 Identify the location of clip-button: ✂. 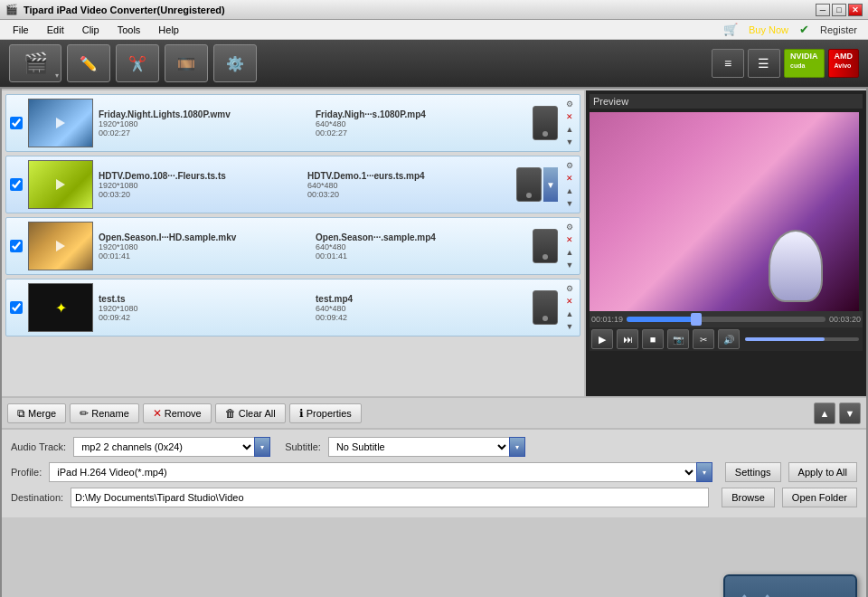
(703, 339).